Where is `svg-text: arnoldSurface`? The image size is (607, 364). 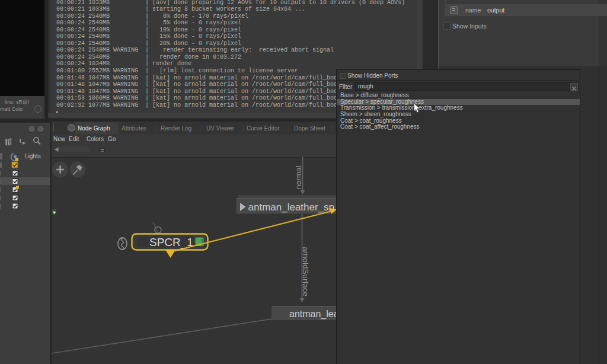 svg-text: arnoldSurface is located at coordinates (306, 272).